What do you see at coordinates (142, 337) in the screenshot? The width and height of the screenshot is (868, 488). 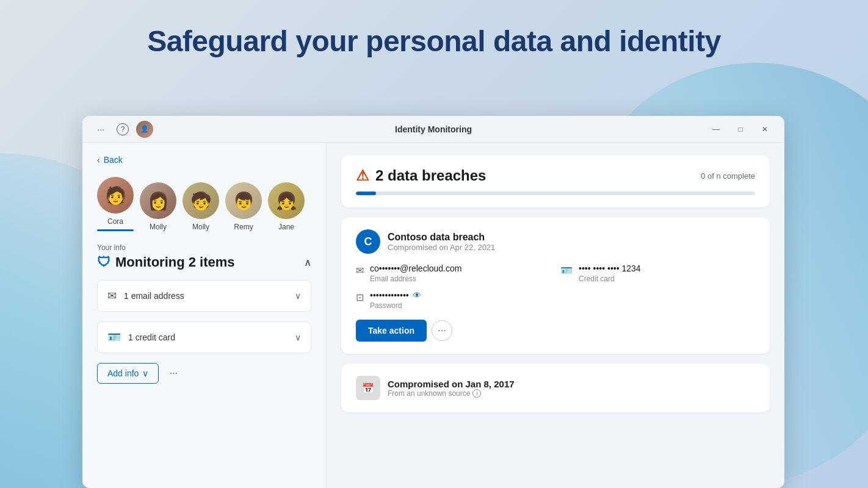 I see `credit-card-item-left: 🪪 1 credit card` at bounding box center [142, 337].